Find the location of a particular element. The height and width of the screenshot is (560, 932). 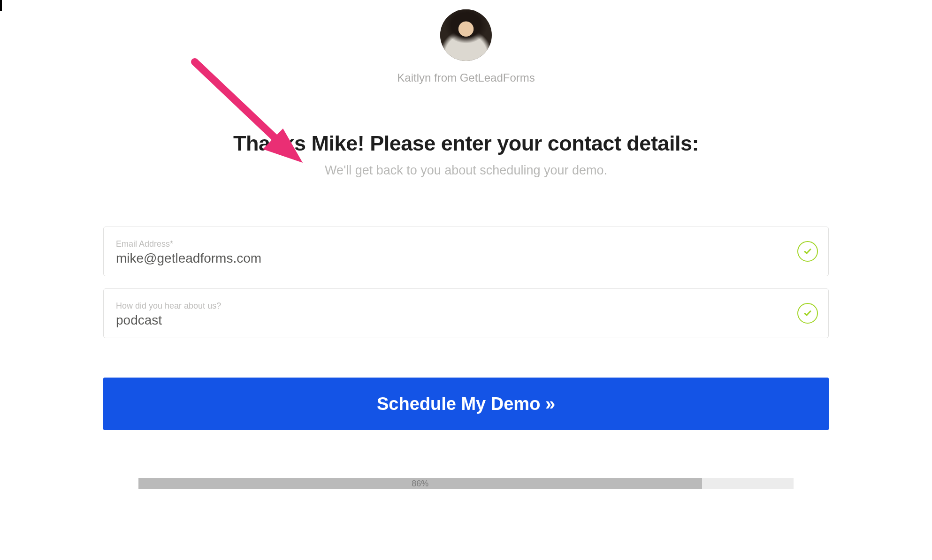

progress-fill: 86% is located at coordinates (420, 484).